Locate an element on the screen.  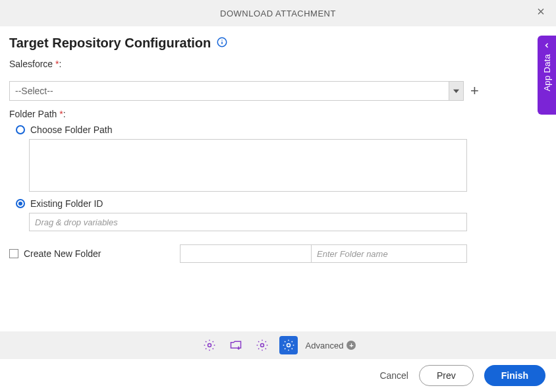
folder-name-input: Enter Folder name is located at coordinates (389, 254).